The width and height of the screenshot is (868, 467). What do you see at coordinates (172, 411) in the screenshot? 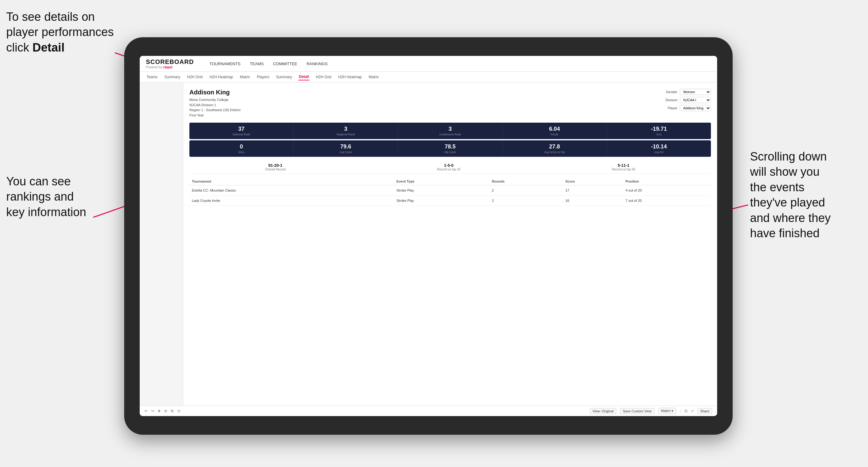
I see `toolbar-icon3: ⊟` at bounding box center [172, 411].